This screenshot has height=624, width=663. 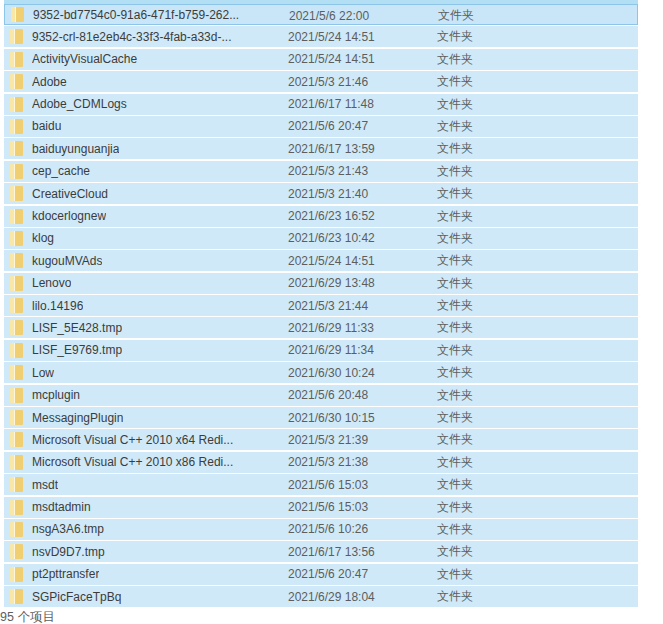 What do you see at coordinates (321, 36) in the screenshot?
I see `file-row-selection: 9352-crl-81e2eb4c-33f3-4fab-a33d-... 202…` at bounding box center [321, 36].